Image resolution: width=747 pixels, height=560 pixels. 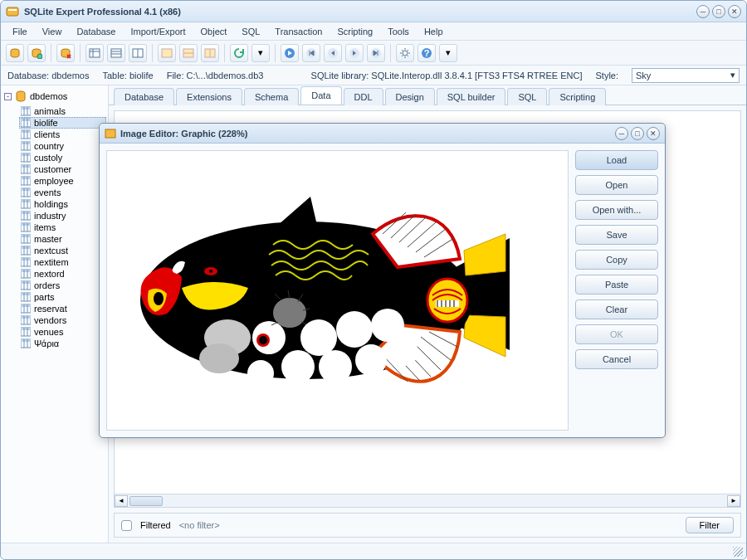 I want to click on tree-table-nextord: nextord, so click(x=63, y=274).